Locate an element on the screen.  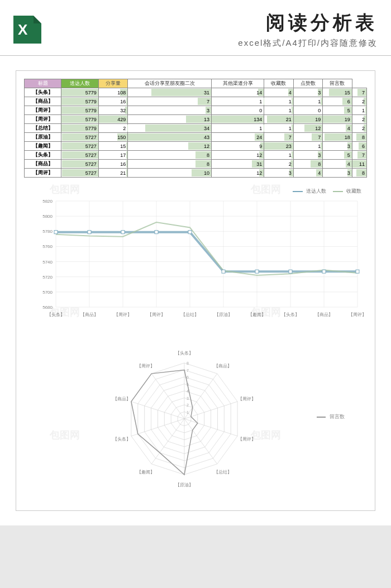
cell-value: 21 is located at coordinates (279, 119).